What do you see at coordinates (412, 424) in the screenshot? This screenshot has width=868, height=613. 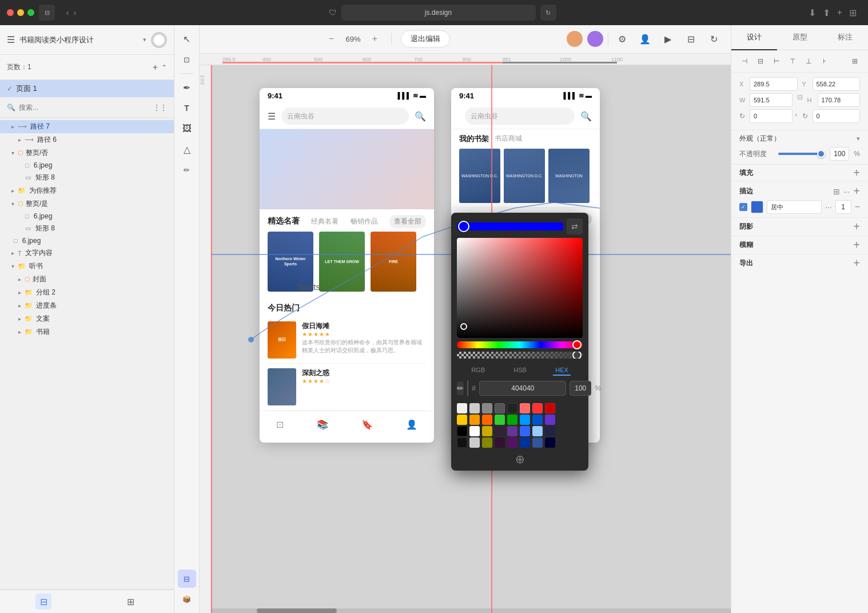 I see `nav-profile: 👤` at bounding box center [412, 424].